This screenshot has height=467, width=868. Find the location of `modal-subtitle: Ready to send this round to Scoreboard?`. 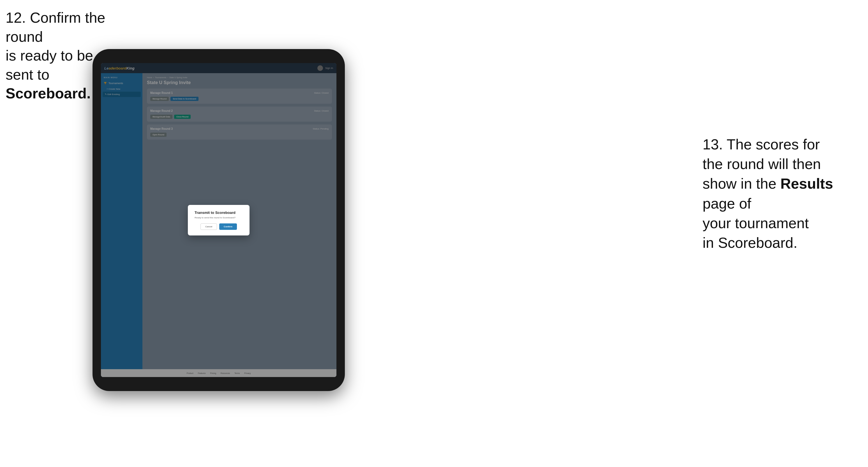

modal-subtitle: Ready to send this round to Scoreboard? is located at coordinates (219, 218).